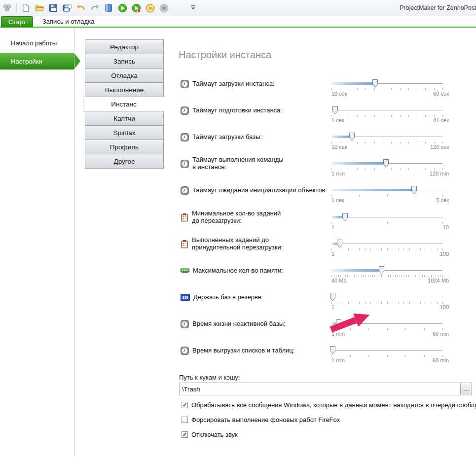 The image size is (476, 457). I want to click on sidebar-item-settings: Настройки, so click(37, 61).